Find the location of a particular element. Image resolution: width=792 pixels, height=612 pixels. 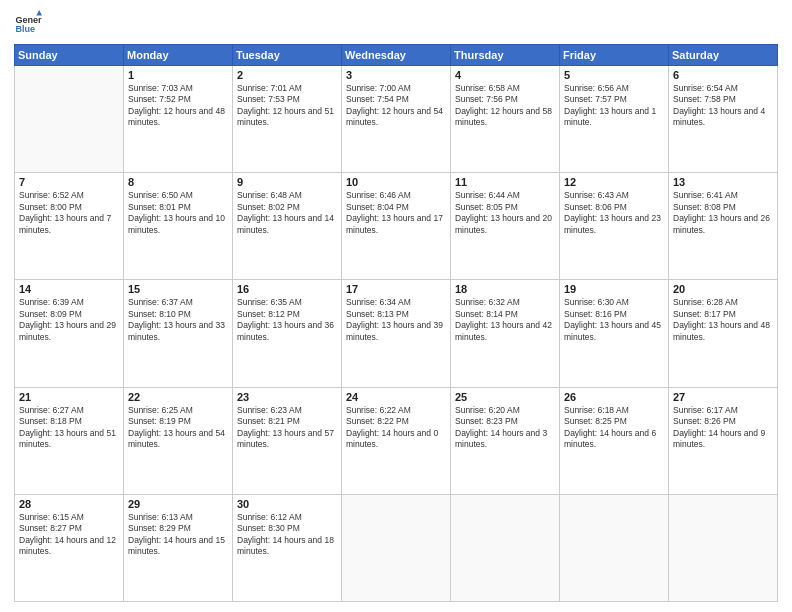

calendar-cell: 1Sunrise: 7:03 AMSunset: 7:52 PMDaylight… is located at coordinates (178, 120).